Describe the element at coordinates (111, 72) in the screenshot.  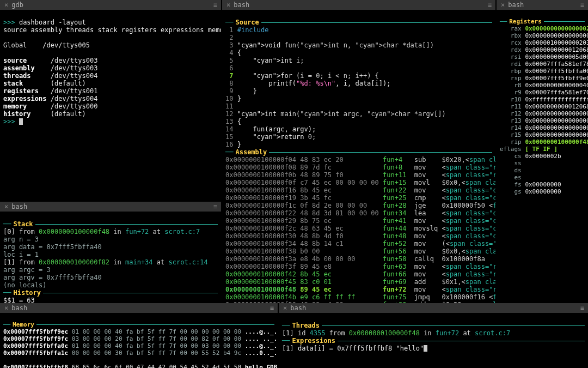
I see `gdb-console: >>> dashboard -layout source assembly th…` at that location.